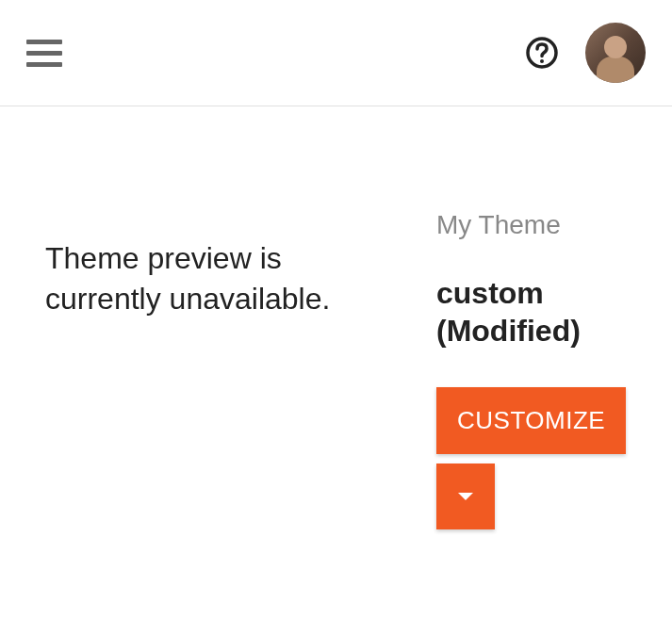  I want to click on theme-name: custom (Modified), so click(535, 312).